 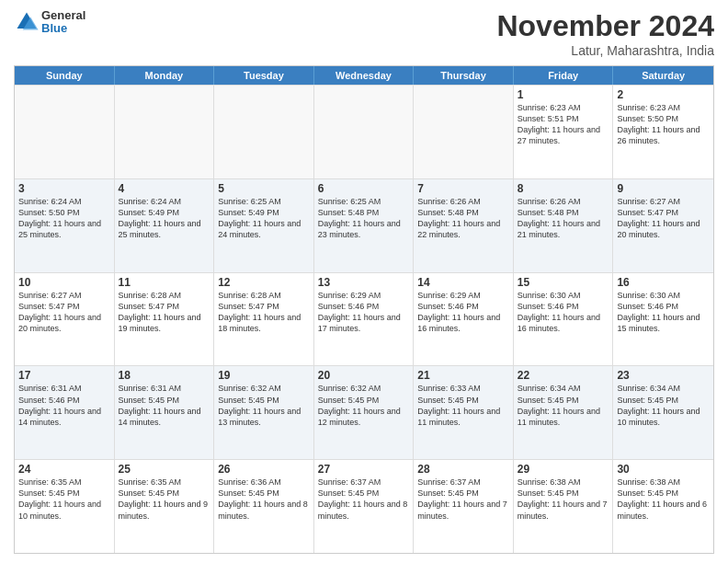 What do you see at coordinates (463, 506) in the screenshot?
I see `calendar-cell: 28Sunrise: 6:37 AM Sunset: 5:45 PM Dayli…` at bounding box center [463, 506].